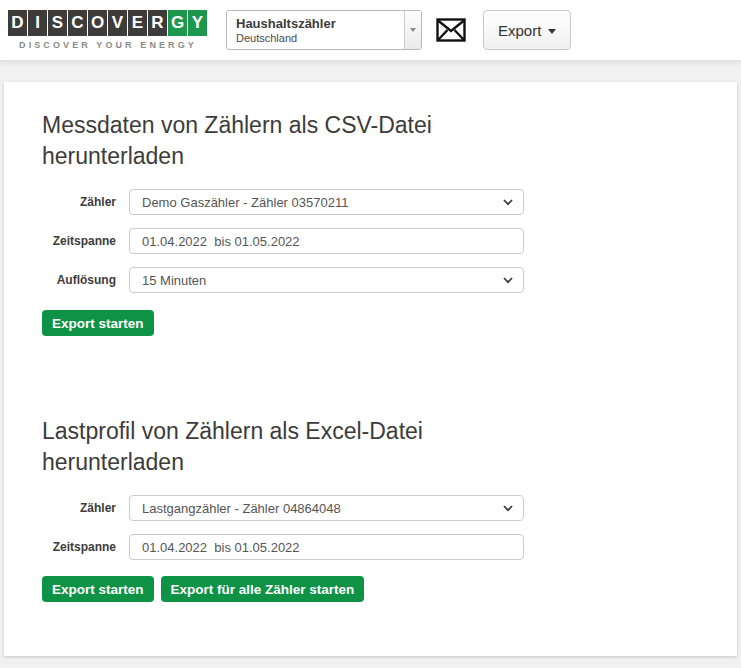  I want to click on csv-timespan-input, so click(326, 241).